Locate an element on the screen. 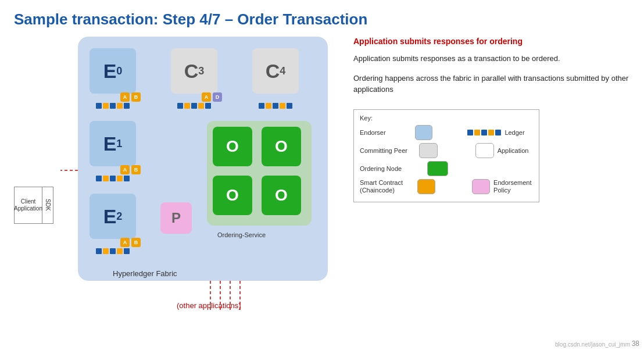  ordering-service: O O O O is located at coordinates (259, 173).